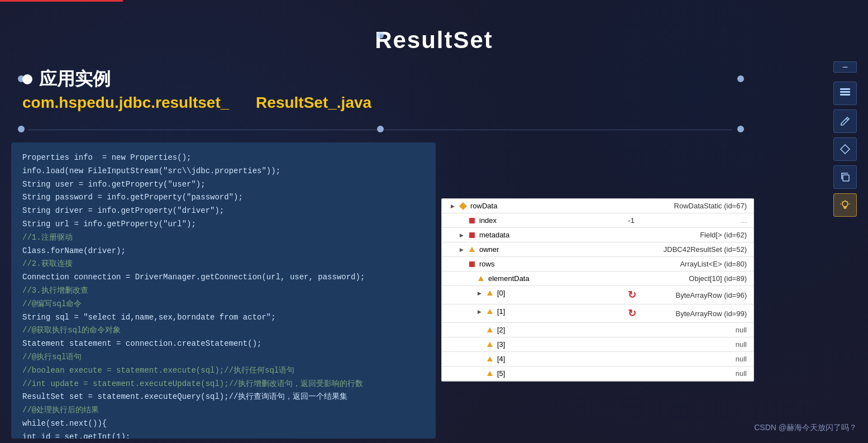 This screenshot has height=443, width=868. What do you see at coordinates (61, 1) in the screenshot?
I see `top-red-line` at bounding box center [61, 1].